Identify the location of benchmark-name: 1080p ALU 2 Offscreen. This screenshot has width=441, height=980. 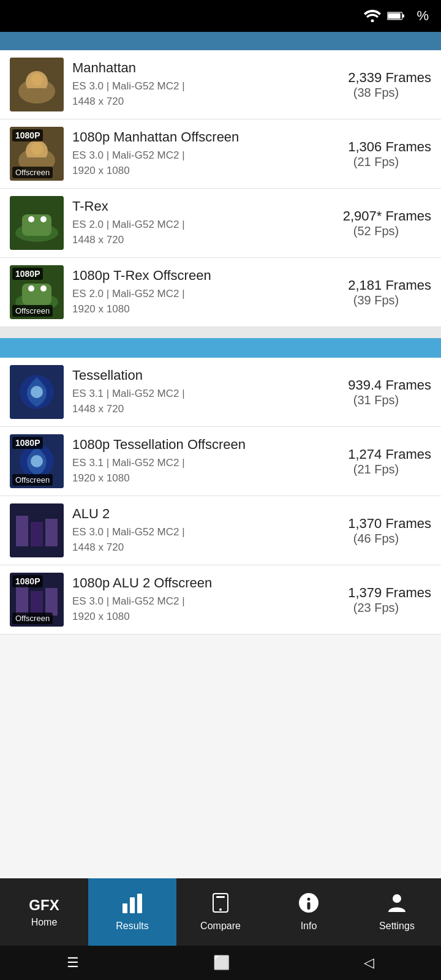
(192, 583).